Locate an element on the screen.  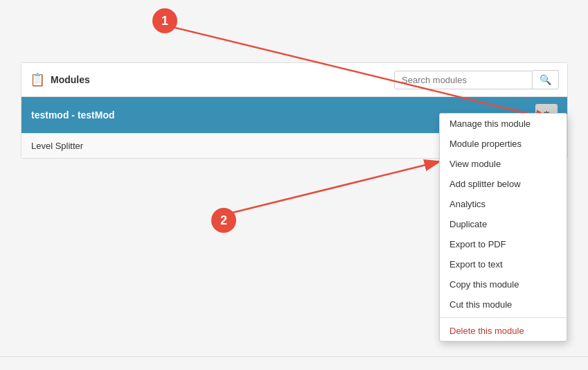
menu-item-delete: Delete this module is located at coordinates (503, 331).